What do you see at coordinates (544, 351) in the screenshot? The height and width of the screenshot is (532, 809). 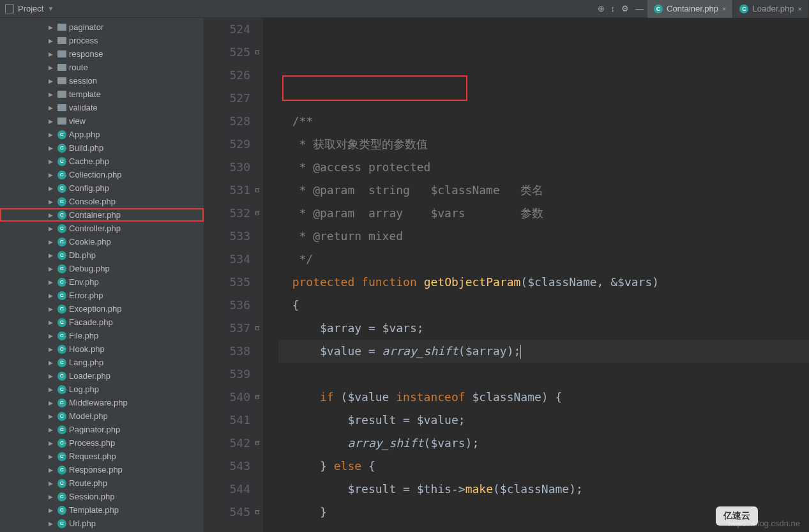 I see `code-line: $value = array_shift($array);` at bounding box center [544, 351].